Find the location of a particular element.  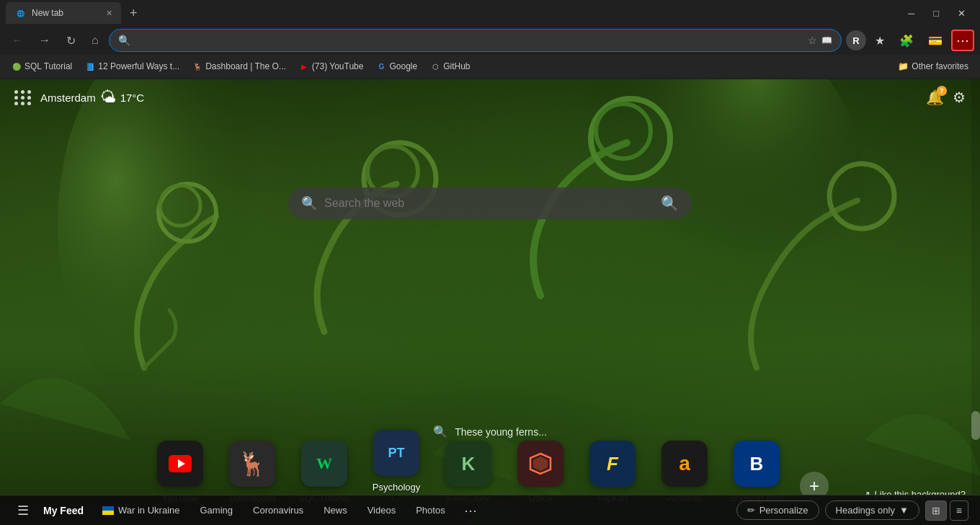

star-favorite-icon: ☆ is located at coordinates (813, 40).